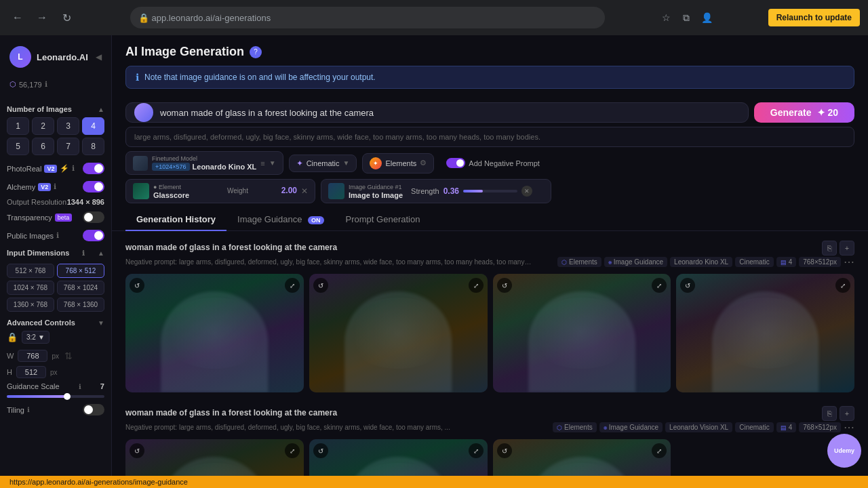 The height and width of the screenshot is (488, 868). I want to click on guidance-help-icon: ℹ, so click(80, 386).